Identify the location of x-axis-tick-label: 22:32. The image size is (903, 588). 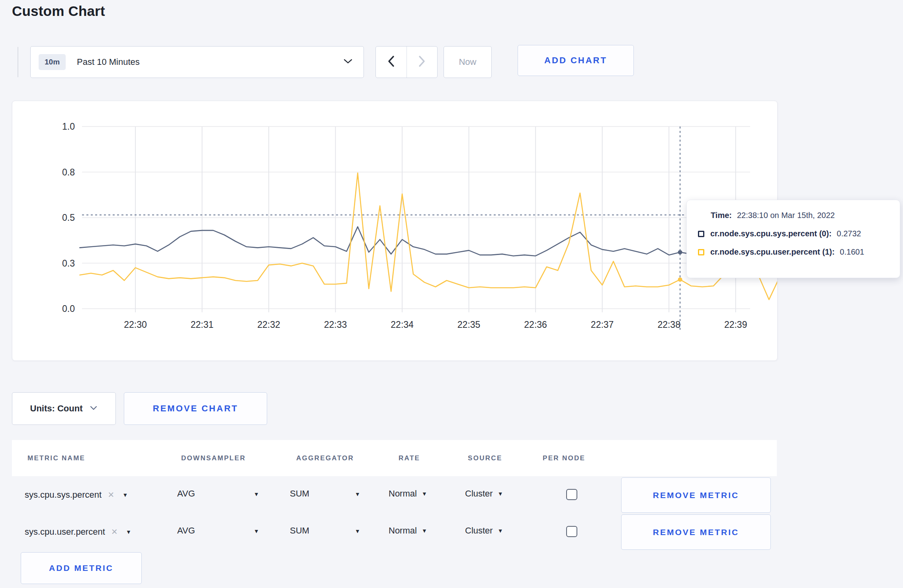
(269, 325).